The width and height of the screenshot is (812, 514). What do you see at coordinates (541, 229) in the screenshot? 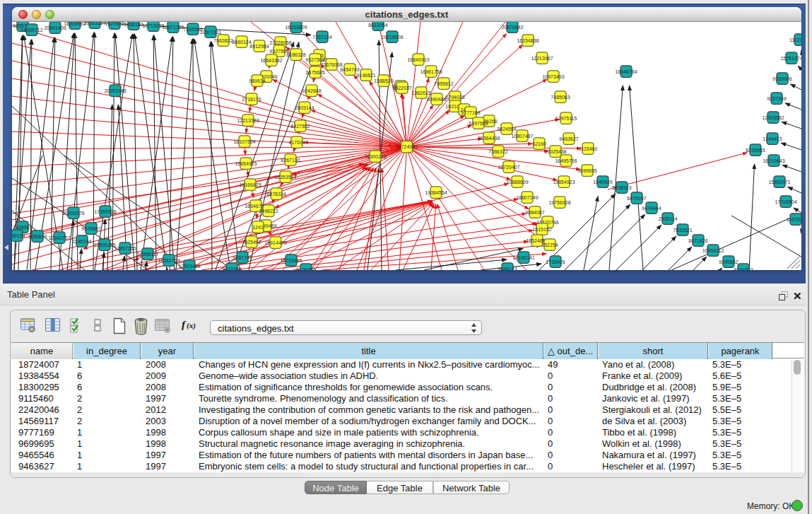
I see `svg-text: 1615152` at bounding box center [541, 229].